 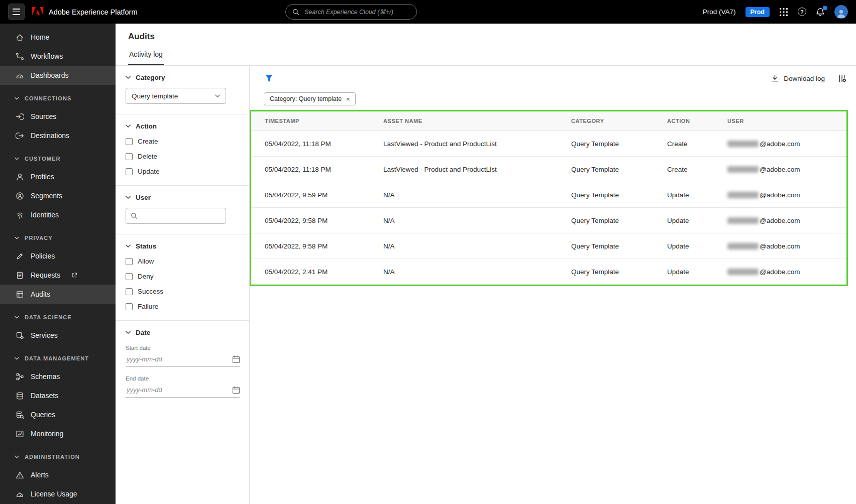 I want to click on sidebar-item-license-usage: License Usage, so click(x=58, y=494).